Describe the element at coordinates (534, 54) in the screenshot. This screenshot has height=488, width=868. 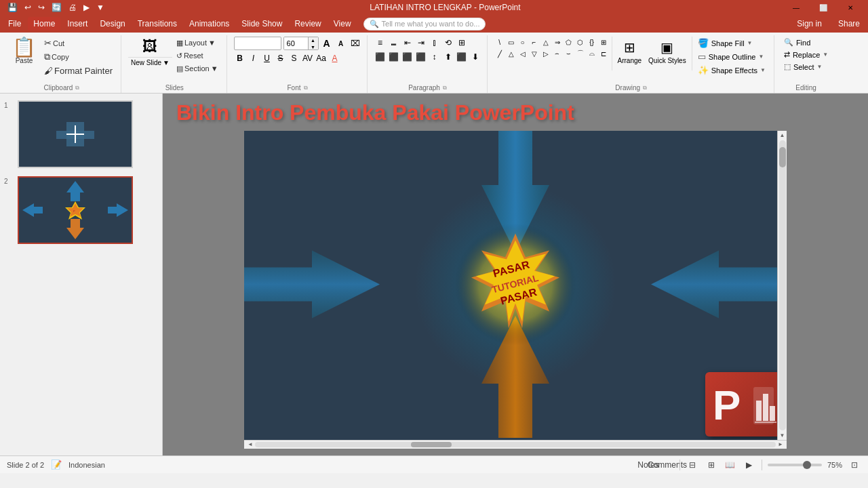
I see `shape-a4: ▽` at that location.